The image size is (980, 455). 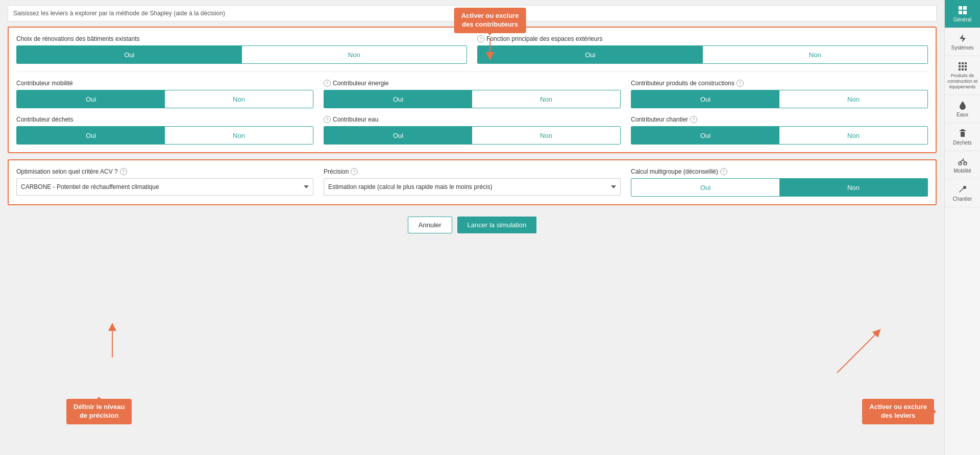 I want to click on sidebar-item-chantier: Chantier, so click(x=963, y=193).